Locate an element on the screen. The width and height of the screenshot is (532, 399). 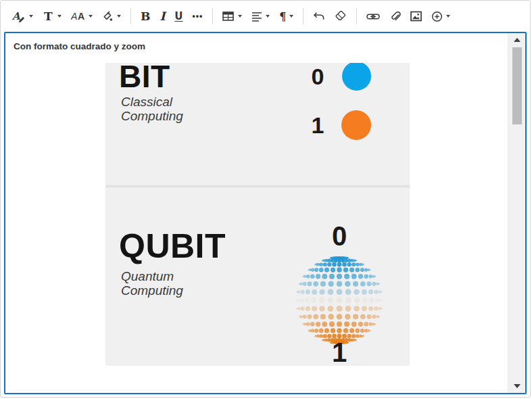
font-icon: A A is located at coordinates (78, 16).